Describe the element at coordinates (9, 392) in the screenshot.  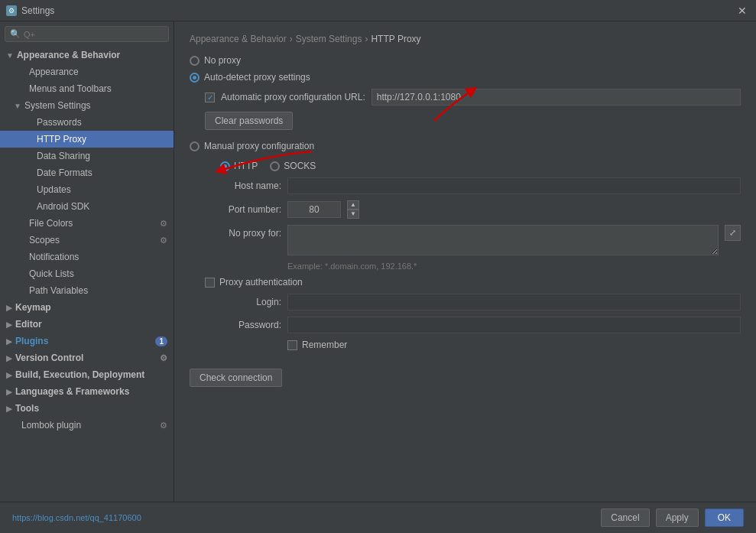
I see `languages-arrow-icon: ▶` at that location.